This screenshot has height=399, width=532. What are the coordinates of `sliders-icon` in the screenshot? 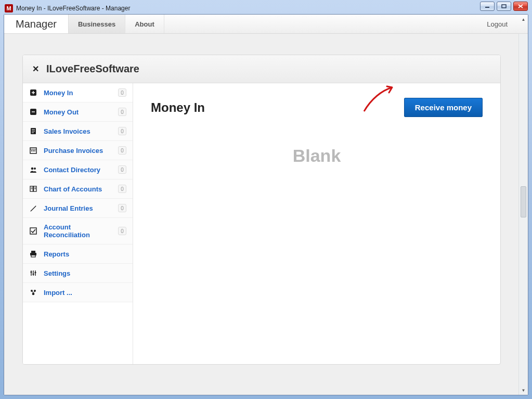 It's located at (33, 273).